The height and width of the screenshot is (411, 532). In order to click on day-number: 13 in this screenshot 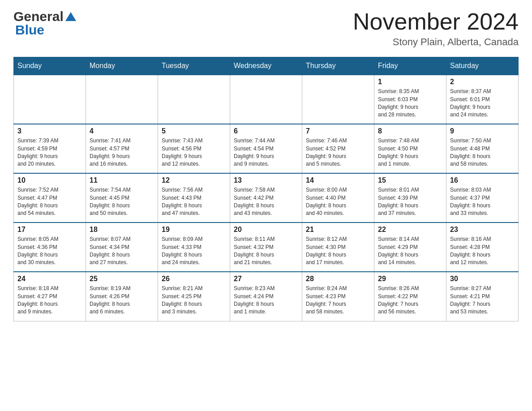, I will do `click(266, 180)`.